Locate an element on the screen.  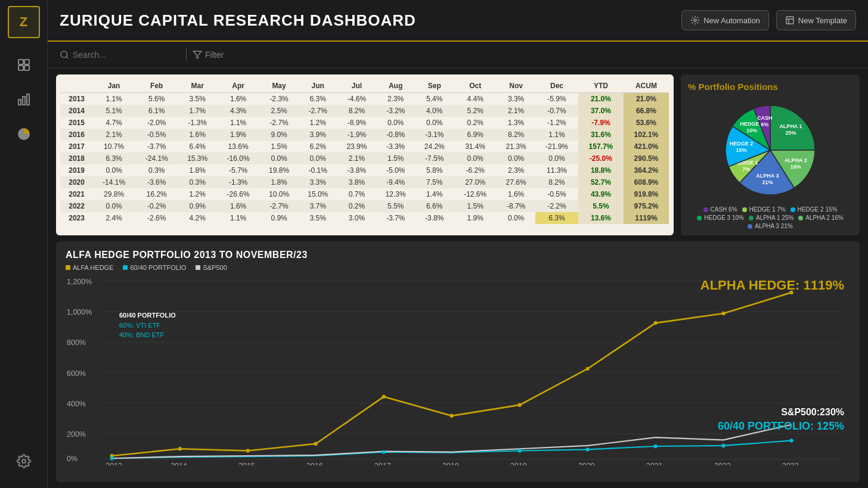
svg-text: 2019 is located at coordinates (519, 464).